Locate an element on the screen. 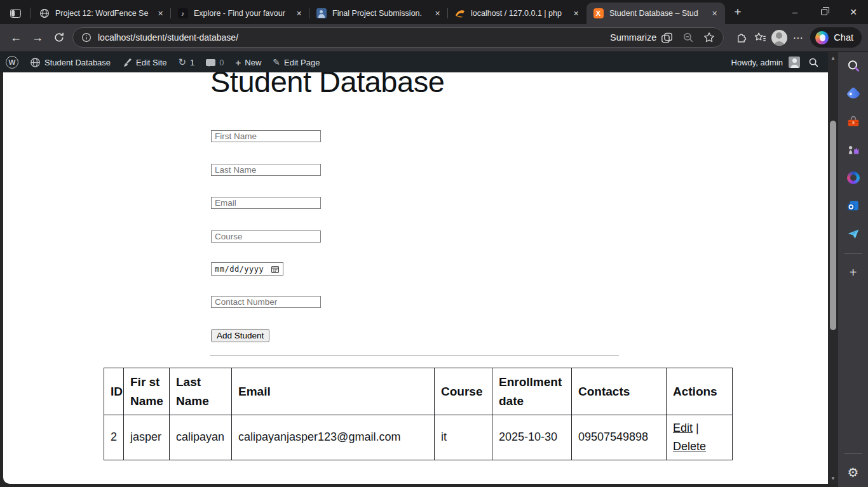 This screenshot has height=487, width=868. url-text: localhost/student/student-database/ is located at coordinates (354, 37).